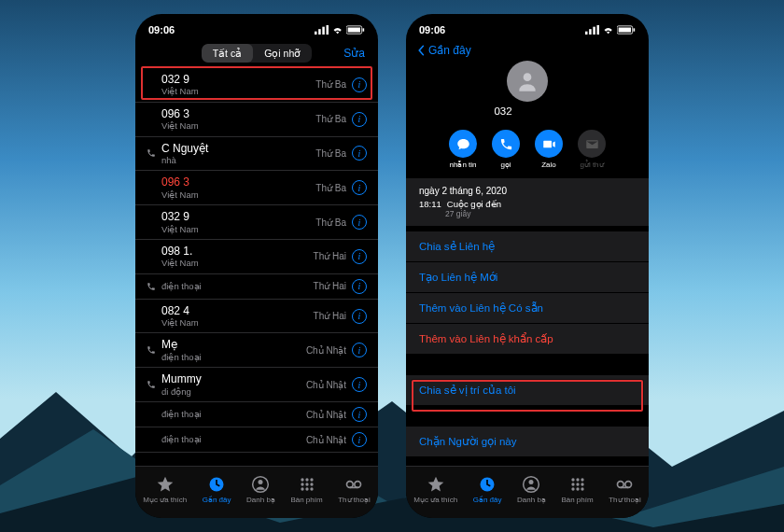 The image size is (784, 532). I want to click on table-row: điện thoạiThứ Haii, so click(257, 287).